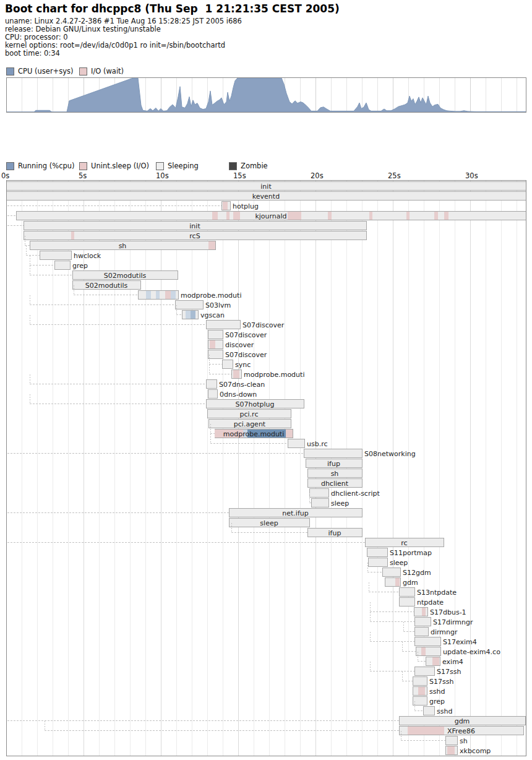  What do you see at coordinates (10, 72) in the screenshot?
I see `cpu-swatch-icon` at bounding box center [10, 72].